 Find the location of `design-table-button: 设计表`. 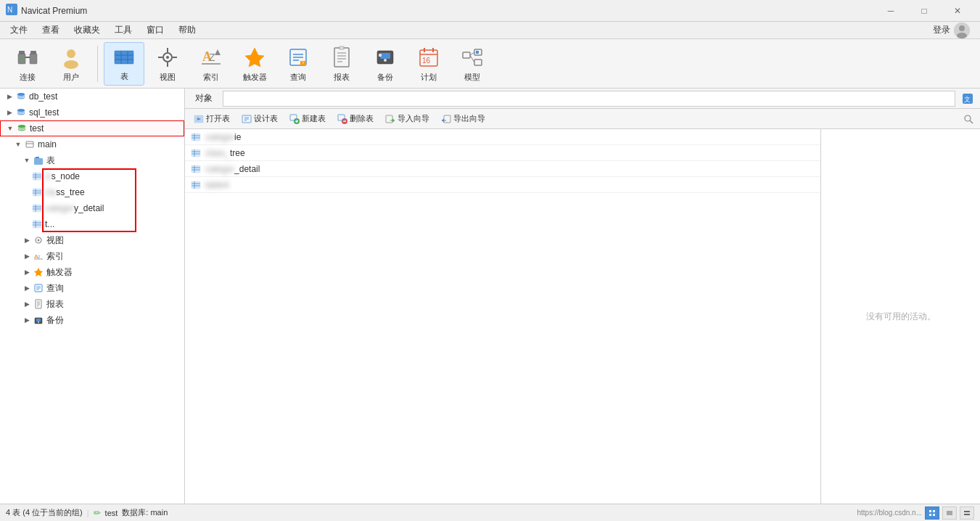

design-table-button: 设计表 is located at coordinates (260, 119).